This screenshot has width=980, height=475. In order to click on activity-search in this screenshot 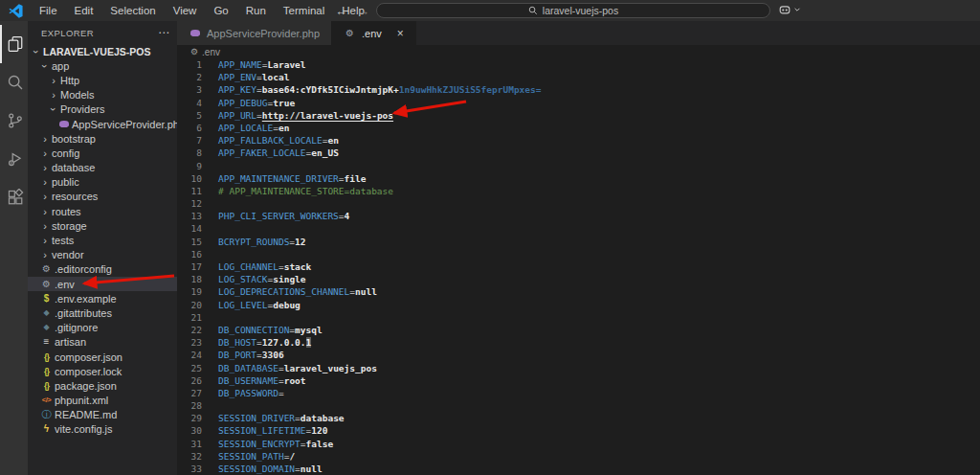, I will do `click(13, 82)`.